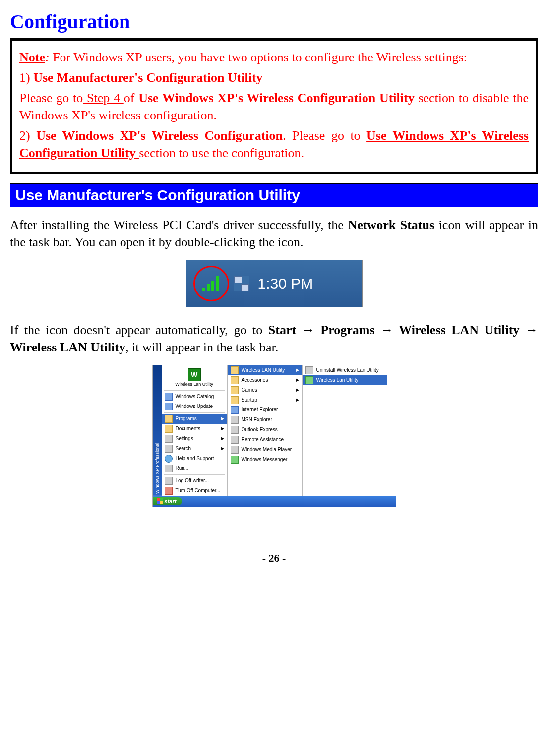  I want to click on startmenu-programs-submenu: Wireless LAN Utility▶ Accessories▶ Games…, so click(265, 430).